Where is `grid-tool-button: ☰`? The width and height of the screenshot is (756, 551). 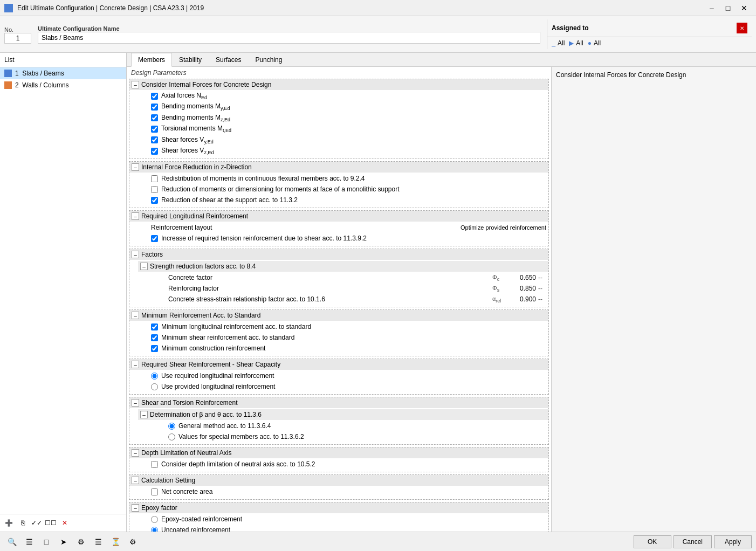 grid-tool-button: ☰ is located at coordinates (29, 542).